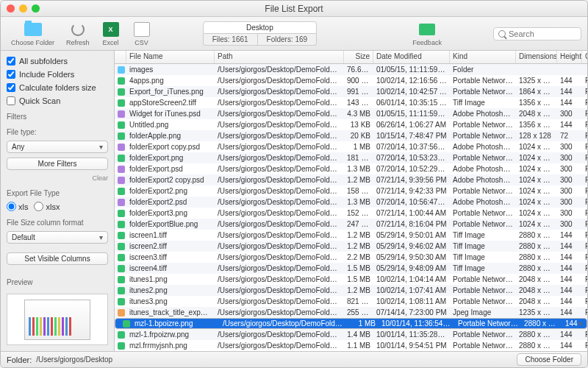 Image resolution: width=588 pixels, height=368 pixels. Describe the element at coordinates (359, 147) in the screenshot. I see `cell-size: 1 MB` at that location.